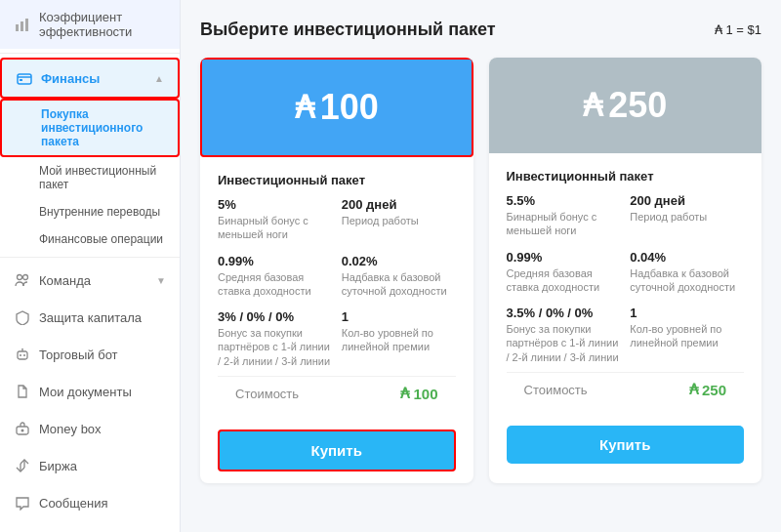 Image resolution: width=781 pixels, height=532 pixels. I want to click on card-100-field-1-label: Период работы, so click(398, 221).